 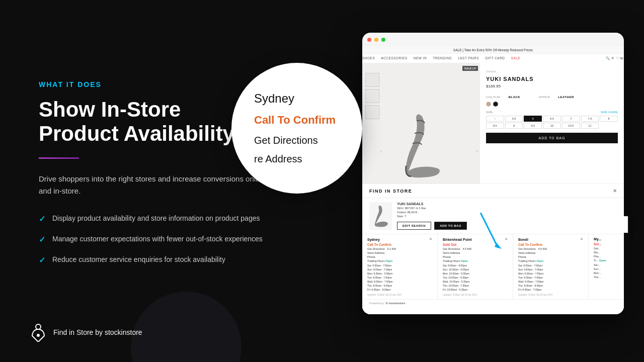 I want to click on breadcrumb: Sandals, so click(x=552, y=71).